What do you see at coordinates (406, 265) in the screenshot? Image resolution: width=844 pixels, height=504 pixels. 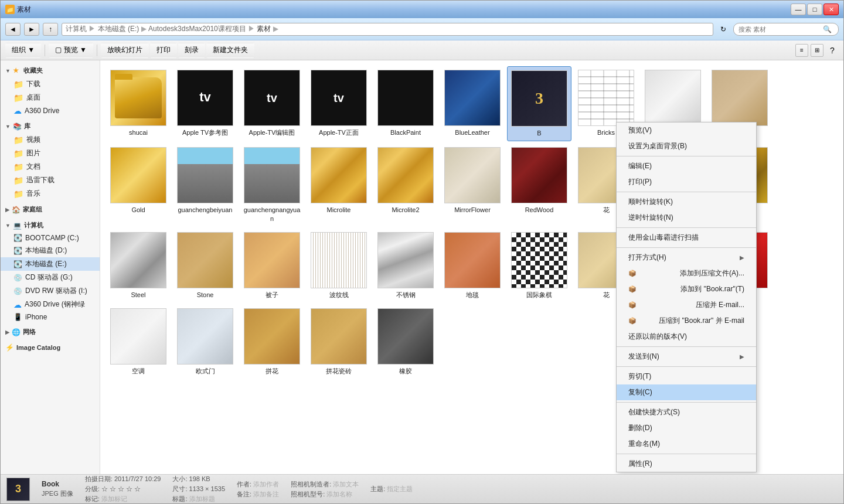 I see `file-item-buxiugang: 不锈钢` at bounding box center [406, 265].